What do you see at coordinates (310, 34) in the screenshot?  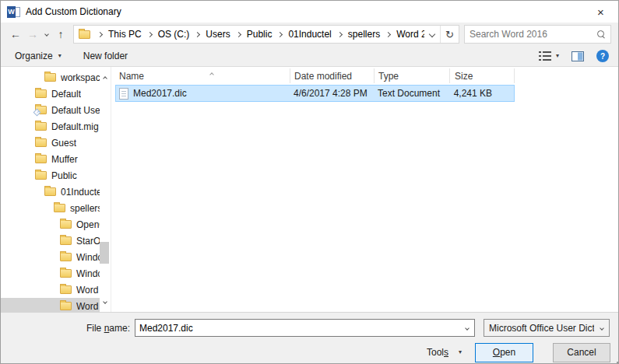 I see `breadcrumb-segment: 01Inductel` at bounding box center [310, 34].